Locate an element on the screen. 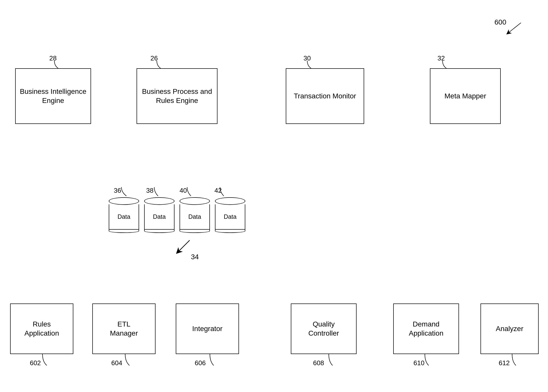 This screenshot has width=548, height=392. label-600-text: 600 is located at coordinates (500, 22).